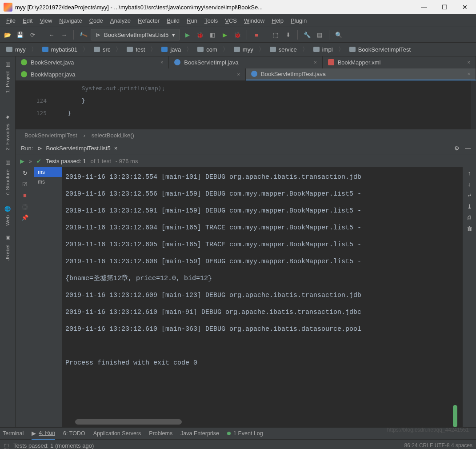 The image size is (476, 449). Describe the element at coordinates (320, 35) in the screenshot. I see `structure-icon: ▤` at that location.